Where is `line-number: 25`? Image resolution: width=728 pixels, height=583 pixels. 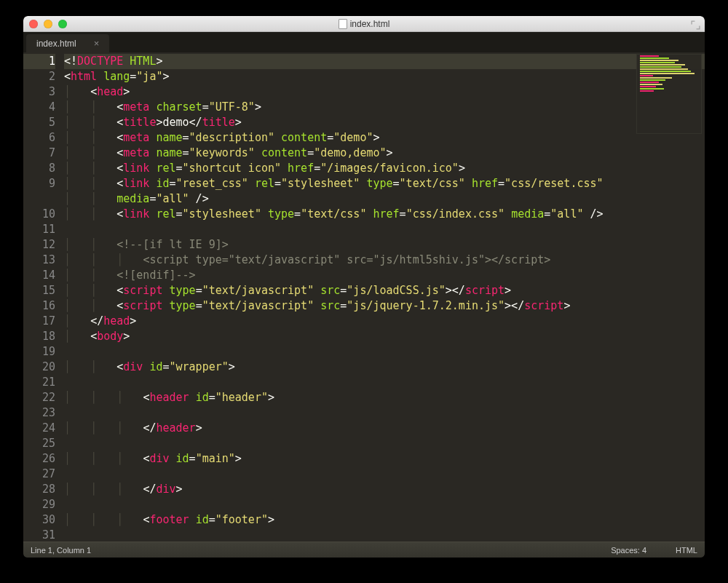 line-number: 25 is located at coordinates (39, 444).